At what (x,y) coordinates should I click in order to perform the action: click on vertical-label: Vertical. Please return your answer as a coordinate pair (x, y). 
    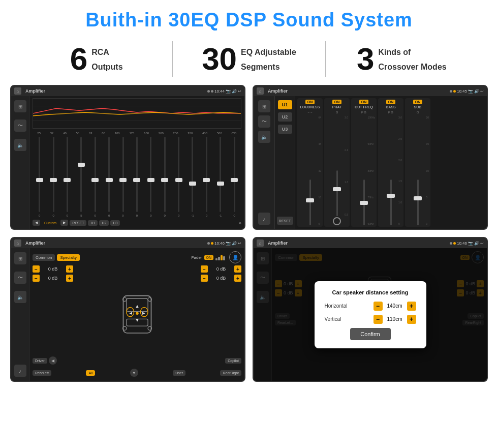
    Looking at the image, I should click on (333, 319).